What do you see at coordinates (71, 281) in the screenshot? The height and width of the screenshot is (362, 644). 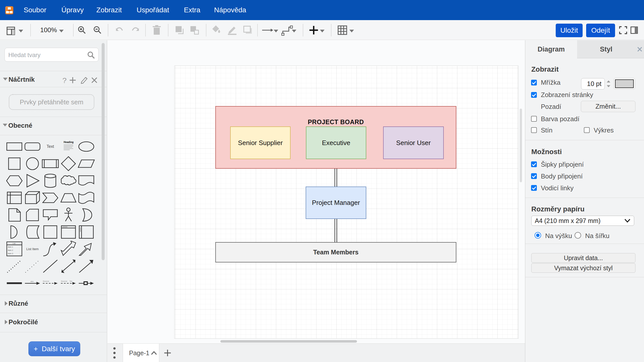 I see `svg-text: Tar` at bounding box center [71, 281].